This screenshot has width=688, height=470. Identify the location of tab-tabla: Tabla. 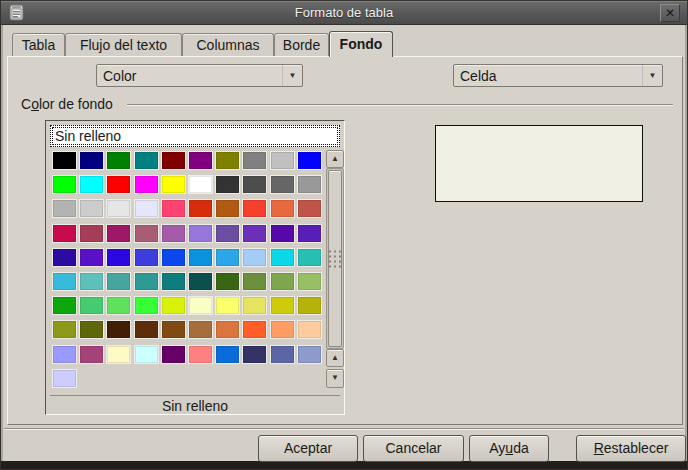
(38, 44).